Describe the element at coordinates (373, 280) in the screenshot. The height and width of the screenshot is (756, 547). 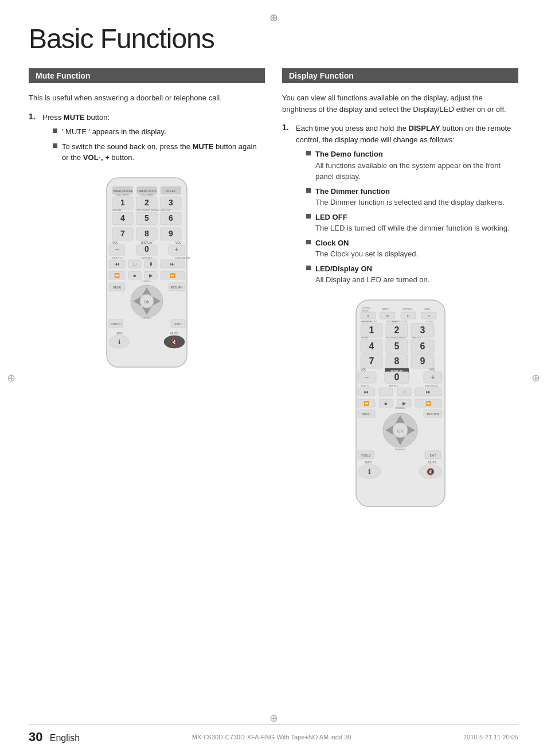
I see `display-function-5-desc: All Display and LED are turned on.` at that location.